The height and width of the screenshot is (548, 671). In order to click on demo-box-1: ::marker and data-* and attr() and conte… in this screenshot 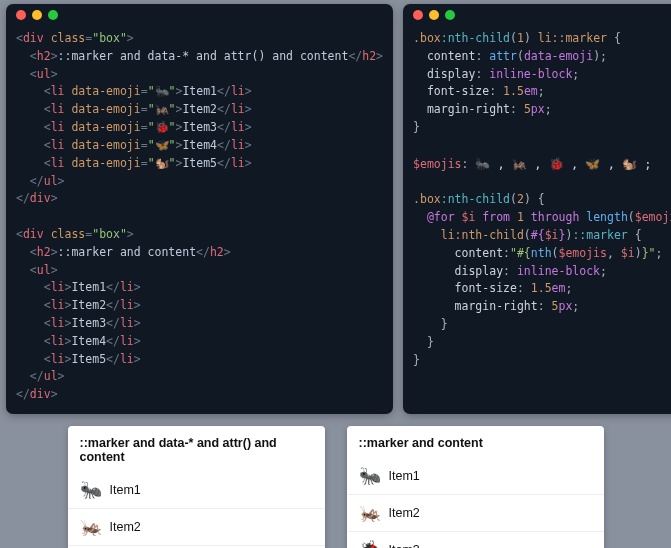, I will do `click(196, 487)`.